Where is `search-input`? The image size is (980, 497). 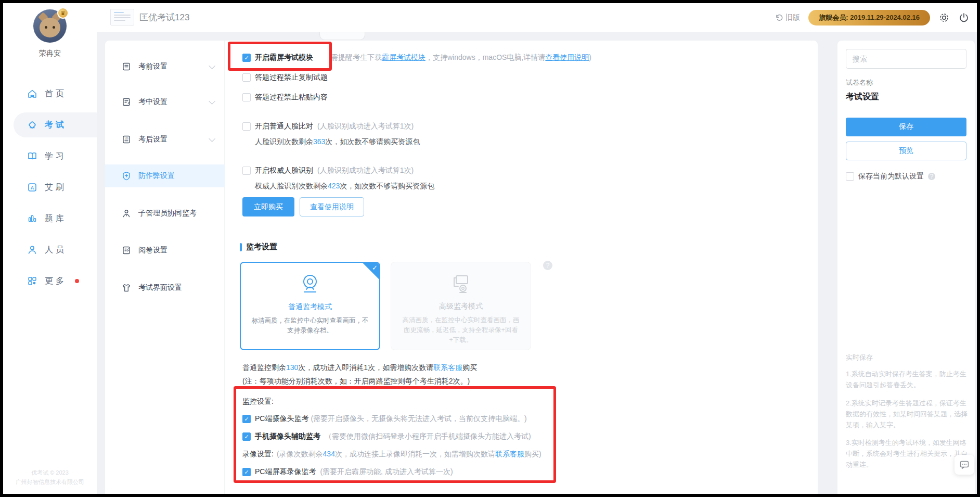
search-input is located at coordinates (906, 59).